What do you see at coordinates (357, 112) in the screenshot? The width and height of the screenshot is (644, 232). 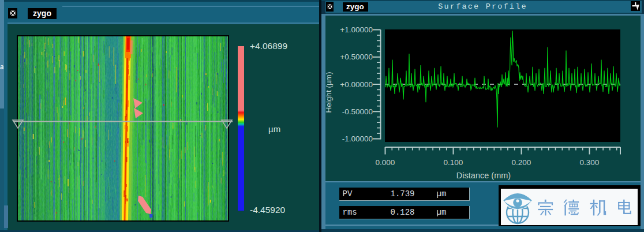 I see `svg-text: -0.50000` at bounding box center [357, 112].